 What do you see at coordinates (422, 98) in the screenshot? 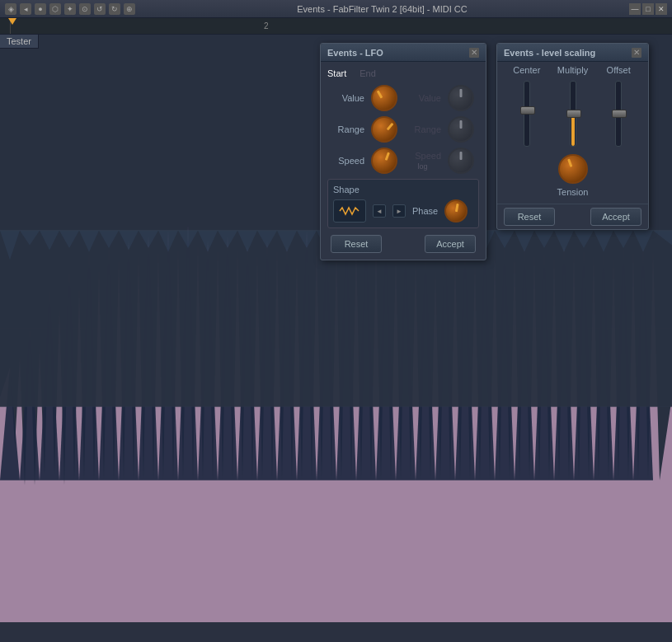
I see `value-label-end: Value` at bounding box center [422, 98].